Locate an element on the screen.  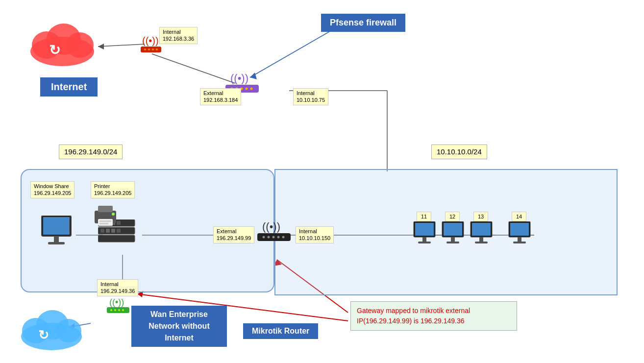
subnet-left-label: 196.29.149.0/24 is located at coordinates (91, 152).